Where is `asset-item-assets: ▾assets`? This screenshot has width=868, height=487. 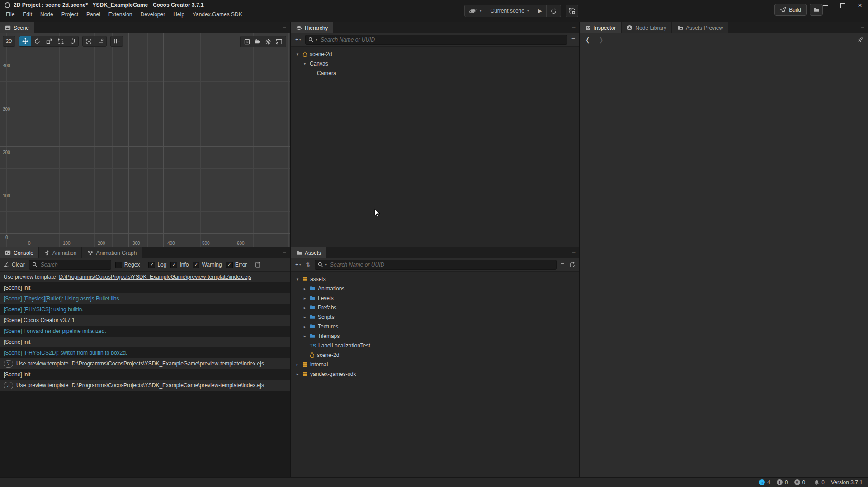 asset-item-assets: ▾assets is located at coordinates (435, 279).